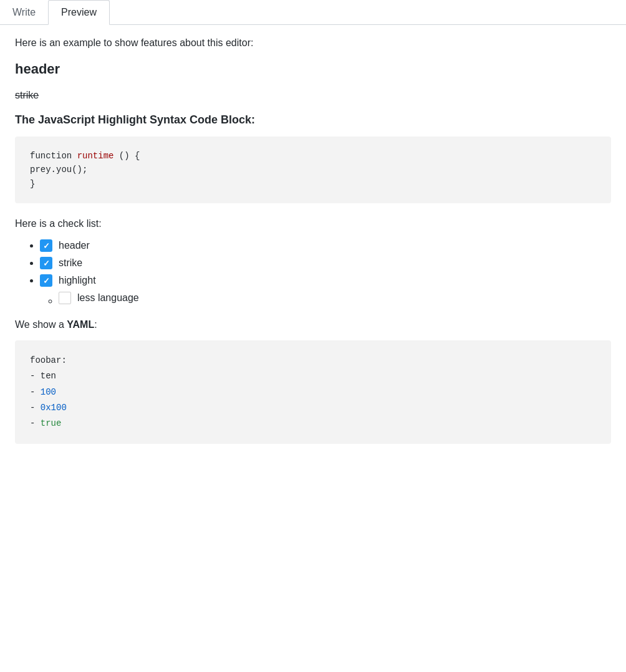  Describe the element at coordinates (108, 298) in the screenshot. I see `checklist-label-less-language: less language` at that location.